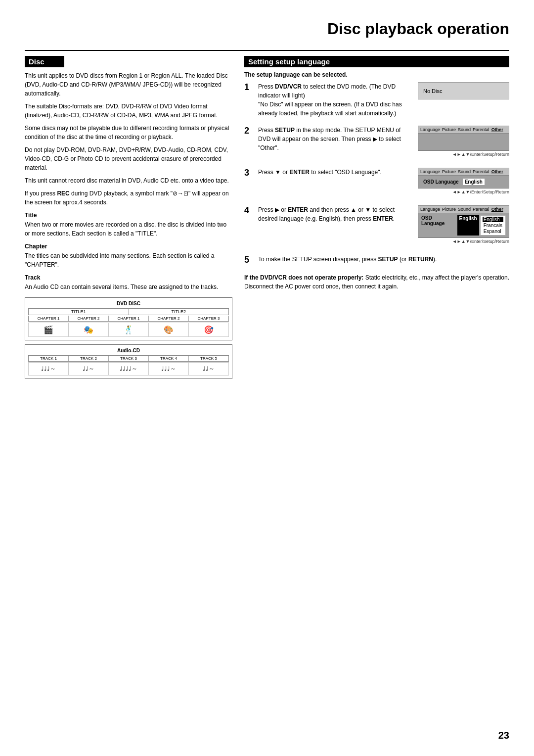 The height and width of the screenshot is (756, 534). What do you see at coordinates (249, 173) in the screenshot?
I see `step-3-number: 3` at bounding box center [249, 173].